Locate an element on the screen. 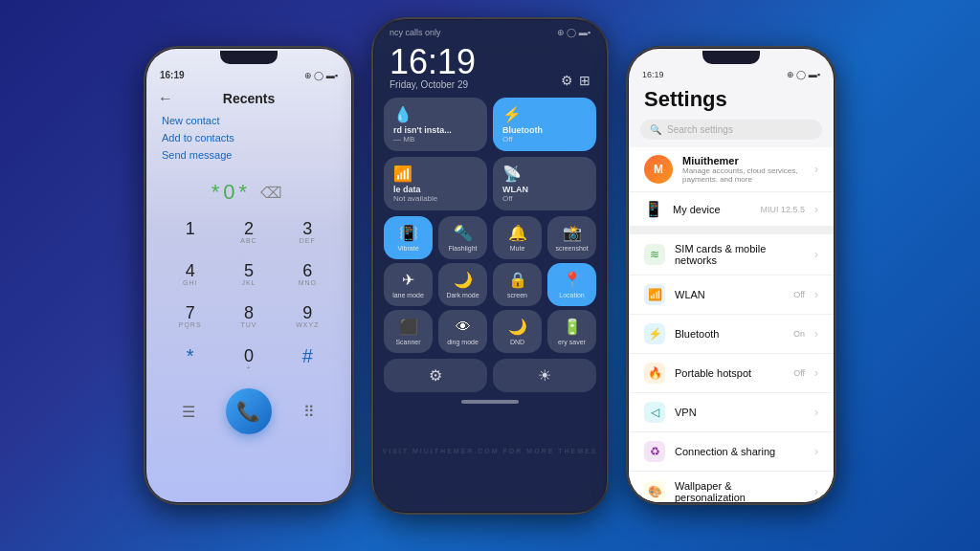 The width and height of the screenshot is (980, 551). settings-status-bar: 16:19 ⊕ ◯ ▬▪ is located at coordinates (731, 73).